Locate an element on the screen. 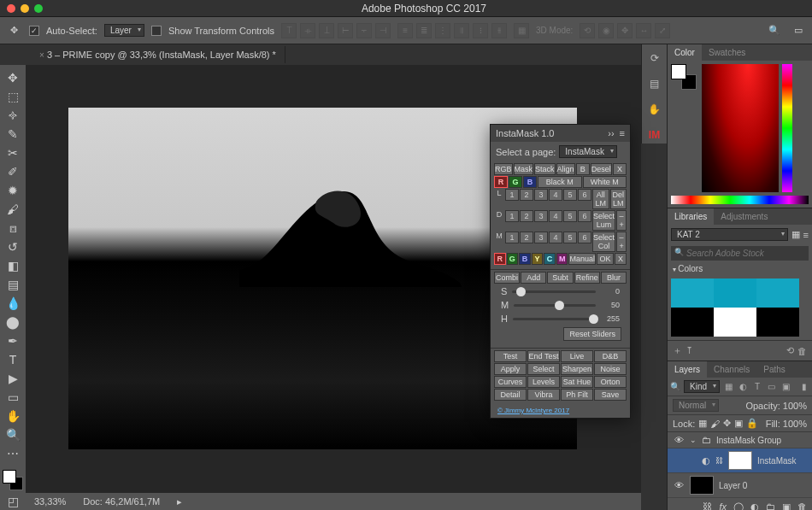 Image resolution: width=812 pixels, height=510 pixels. live-button: Live is located at coordinates (577, 356).